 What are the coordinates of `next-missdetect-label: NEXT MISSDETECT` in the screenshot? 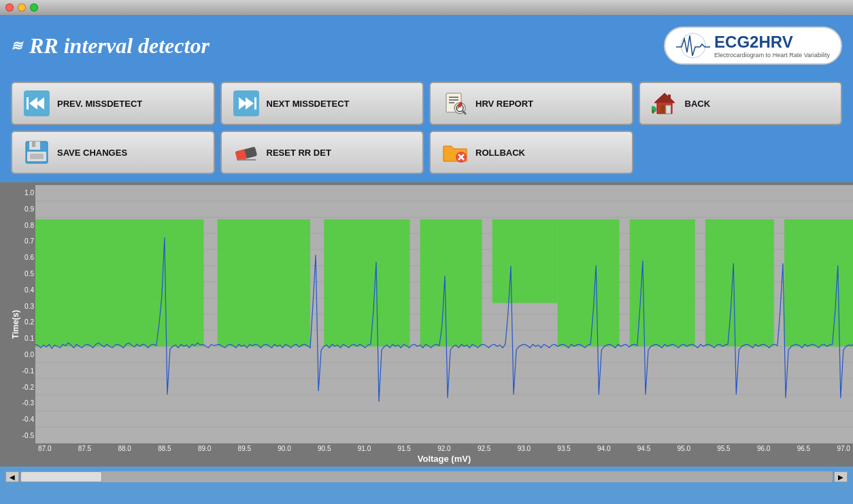 It's located at (308, 103).